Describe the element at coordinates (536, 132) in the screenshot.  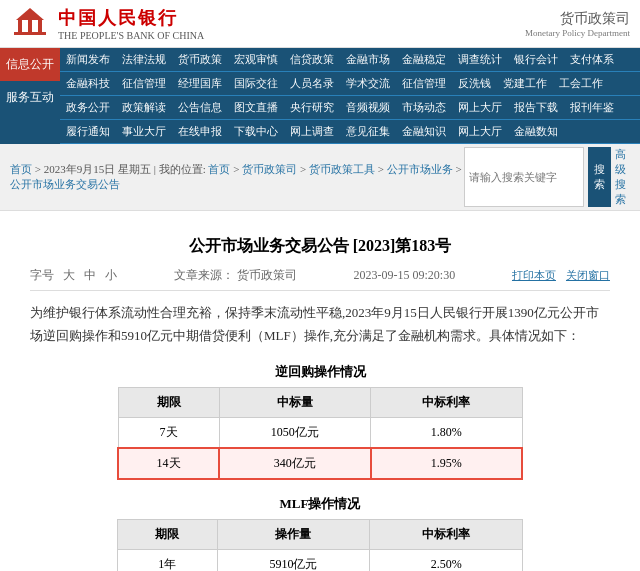
I see `nav-link-findata: 金融数知` at that location.